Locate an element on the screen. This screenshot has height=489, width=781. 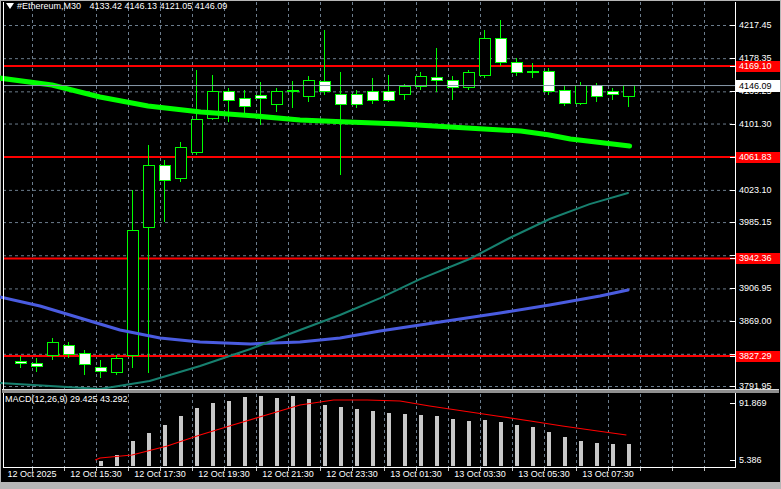
time-axis is located at coordinates (369, 475).